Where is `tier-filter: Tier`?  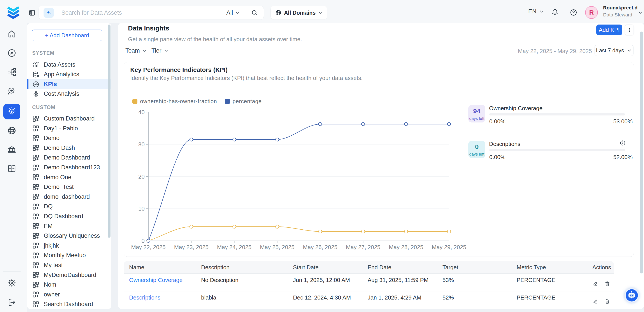 tier-filter: Tier is located at coordinates (160, 51).